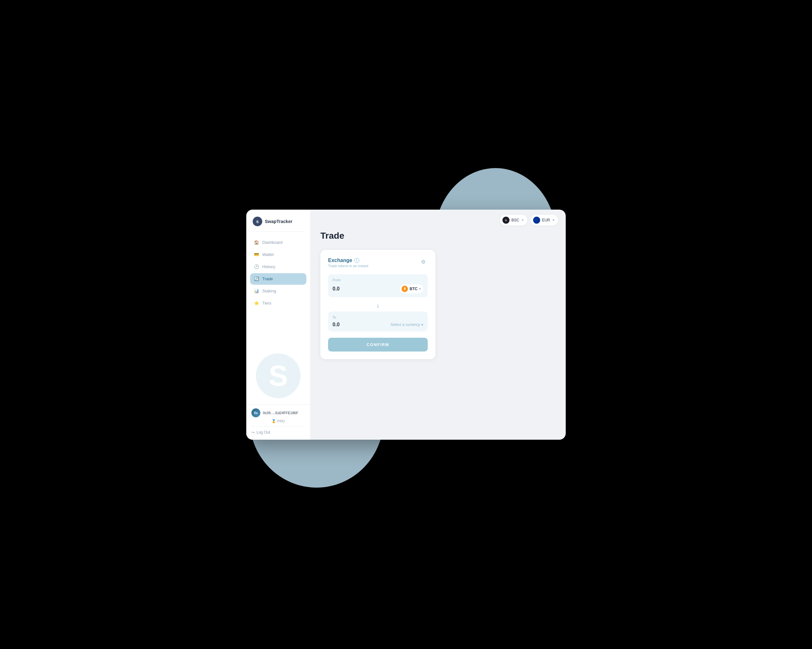 The height and width of the screenshot is (649, 812). I want to click on page-body: Trade Exchange i Trade tokens in an inst…, so click(438, 335).